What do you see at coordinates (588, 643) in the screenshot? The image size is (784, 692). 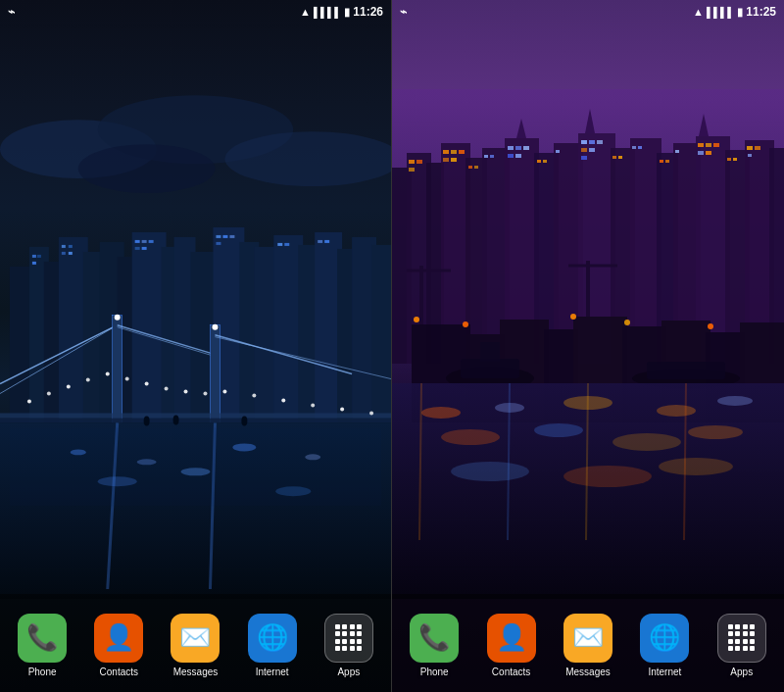 I see `dock-right: 📞 Phone 👤 Contacts ✉️ Messages 🌐 Interne…` at bounding box center [588, 643].